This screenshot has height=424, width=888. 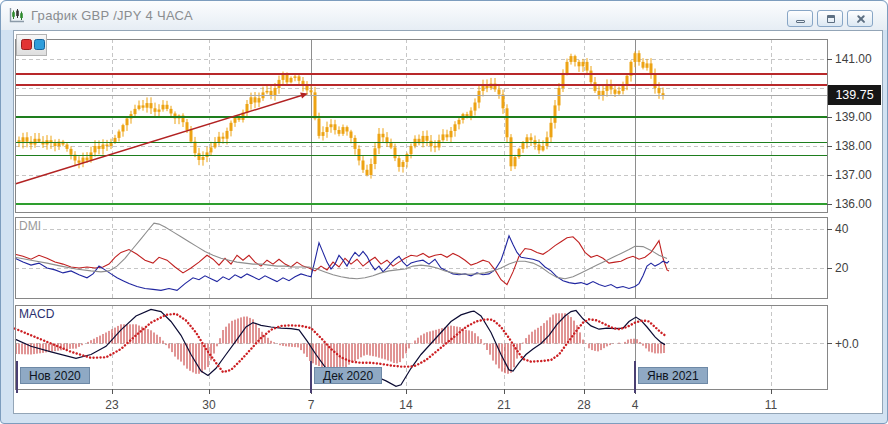 I want to click on sell-marker-button, so click(x=26, y=44).